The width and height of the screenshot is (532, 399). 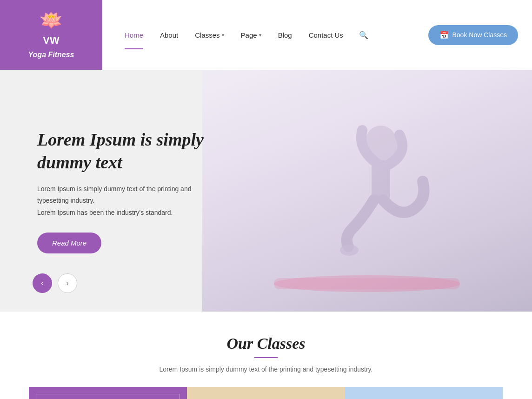 What do you see at coordinates (326, 35) in the screenshot?
I see `nav-contact: Contact Us` at bounding box center [326, 35].